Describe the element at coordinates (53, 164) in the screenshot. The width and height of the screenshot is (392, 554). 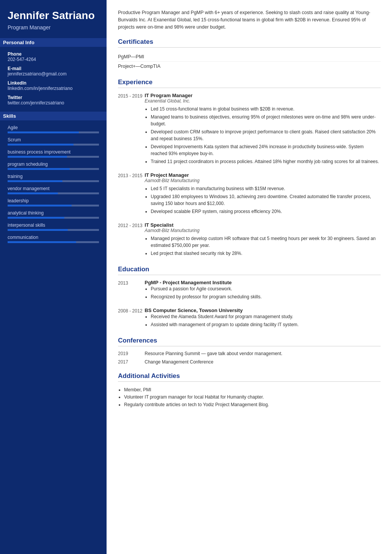
I see `skill-name: program scheduling` at that location.